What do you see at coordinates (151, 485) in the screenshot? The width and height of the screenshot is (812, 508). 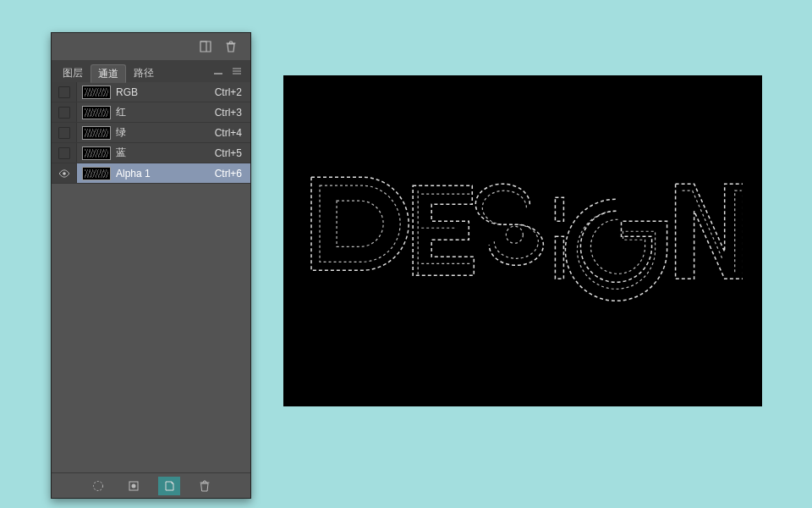 I see `panel-footer` at bounding box center [151, 485].